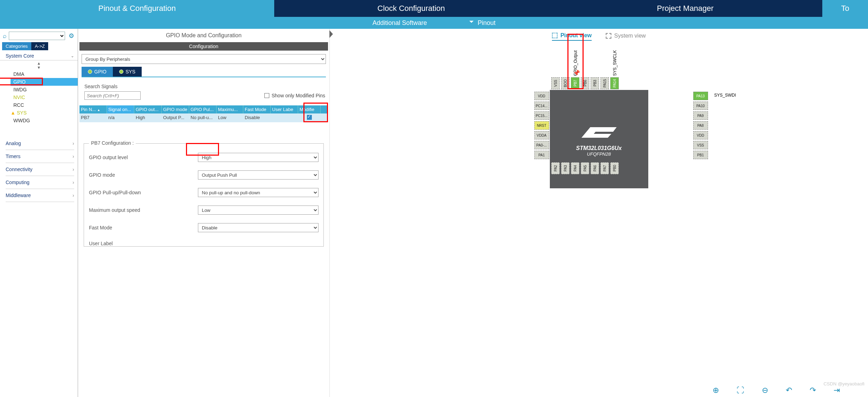 The height and width of the screenshot is (397, 868). Describe the element at coordinates (701, 125) in the screenshot. I see `pin-pa8: PA8` at that location.